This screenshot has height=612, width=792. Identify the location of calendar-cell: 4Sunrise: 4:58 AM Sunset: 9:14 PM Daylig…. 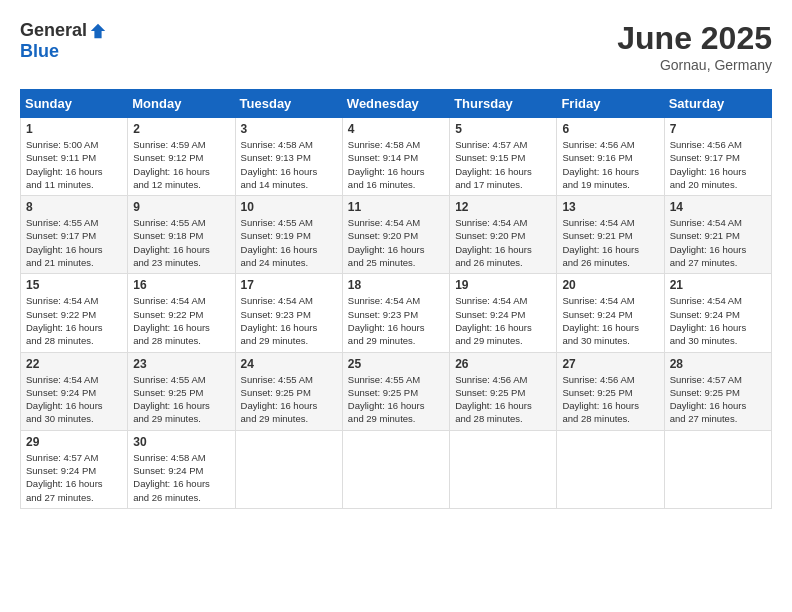
(396, 157).